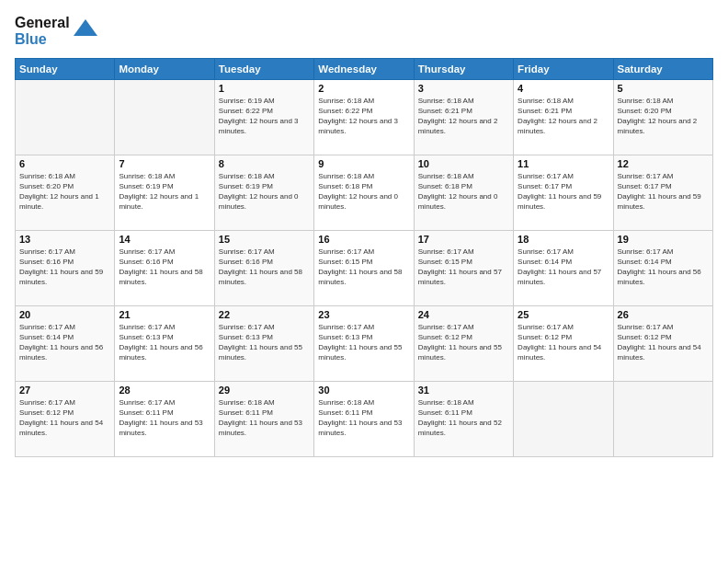  Describe the element at coordinates (364, 267) in the screenshot. I see `cell-info: Sunrise: 6:17 AM Sunset: 6:15 PM Dayligh…` at that location.